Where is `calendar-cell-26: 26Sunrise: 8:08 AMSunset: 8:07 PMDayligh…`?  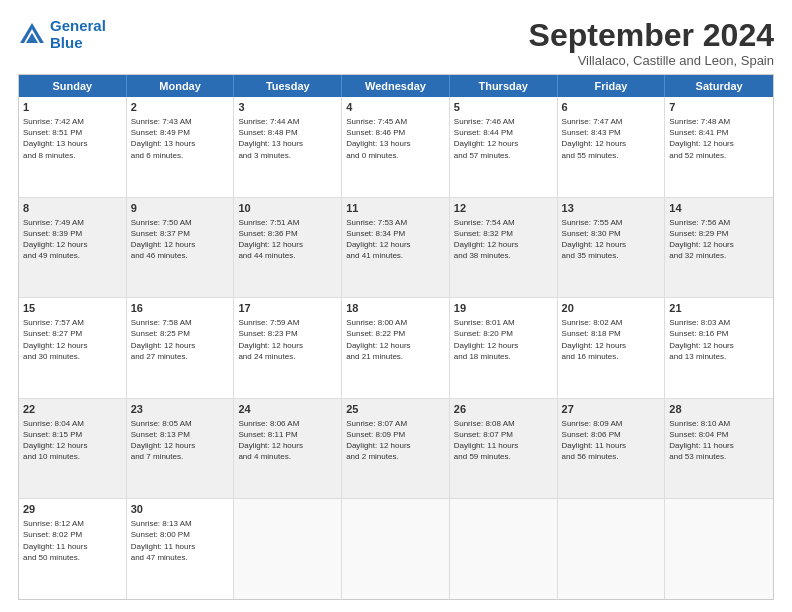 calendar-cell-26: 26Sunrise: 8:08 AMSunset: 8:07 PMDayligh… is located at coordinates (504, 449).